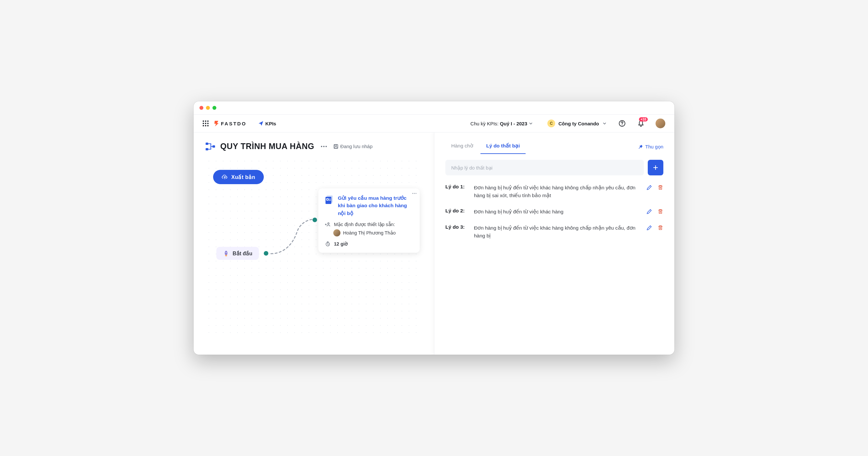 Image resolution: width=868 pixels, height=456 pixels. I want to click on step-assignee: Hoàng Thị Phương Thảo, so click(369, 233).